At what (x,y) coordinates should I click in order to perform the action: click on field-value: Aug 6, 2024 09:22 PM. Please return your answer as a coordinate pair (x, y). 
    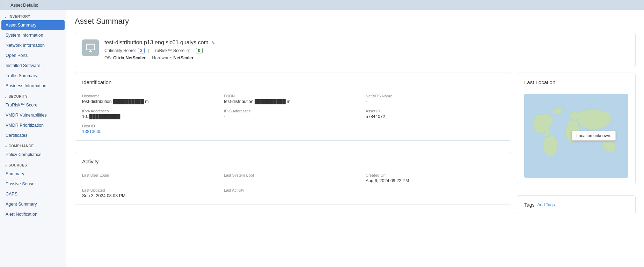
    Looking at the image, I should click on (435, 181).